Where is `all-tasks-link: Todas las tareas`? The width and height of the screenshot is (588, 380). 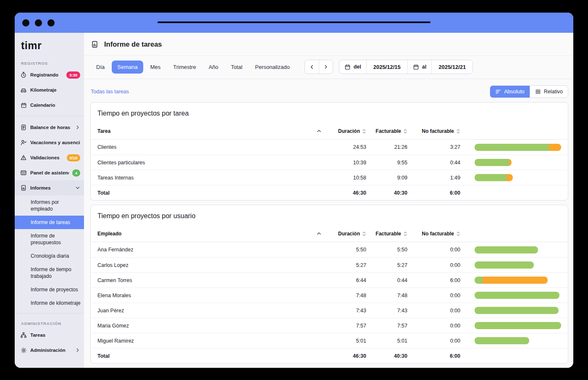
all-tasks-link: Todas las tareas is located at coordinates (110, 92).